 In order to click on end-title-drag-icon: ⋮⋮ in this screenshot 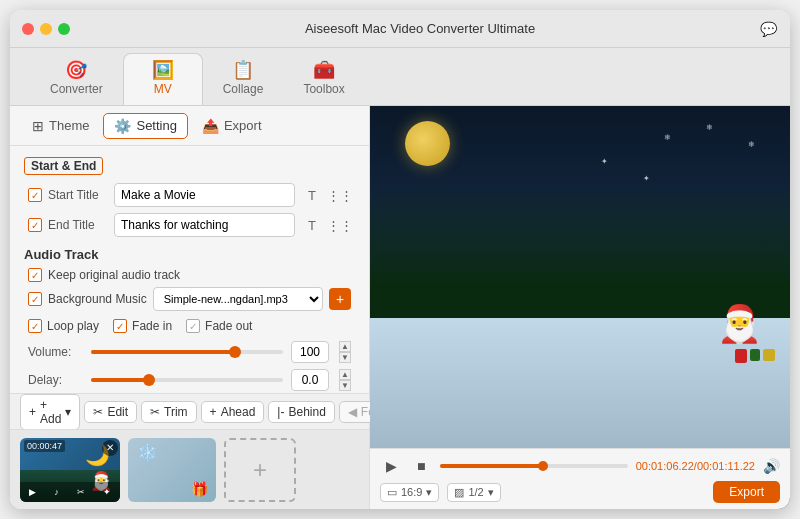, I will do `click(340, 225)`.